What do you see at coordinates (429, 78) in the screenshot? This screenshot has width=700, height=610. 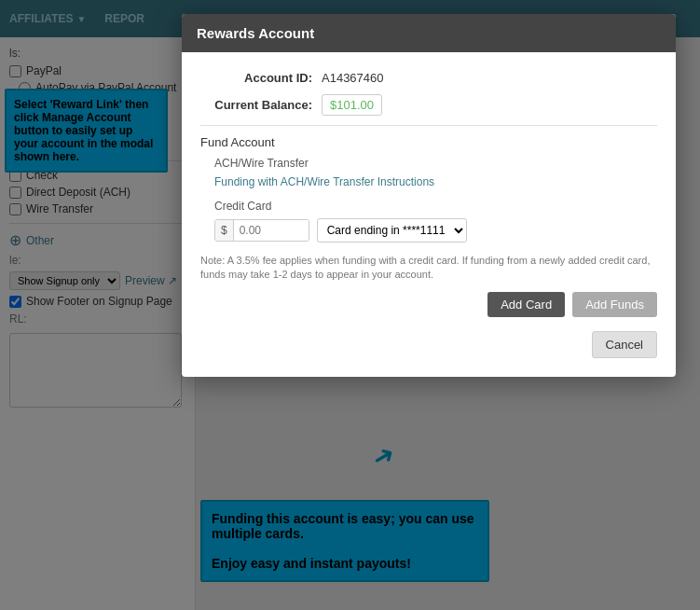 I see `account-id-row: Account ID: A14367460` at bounding box center [429, 78].